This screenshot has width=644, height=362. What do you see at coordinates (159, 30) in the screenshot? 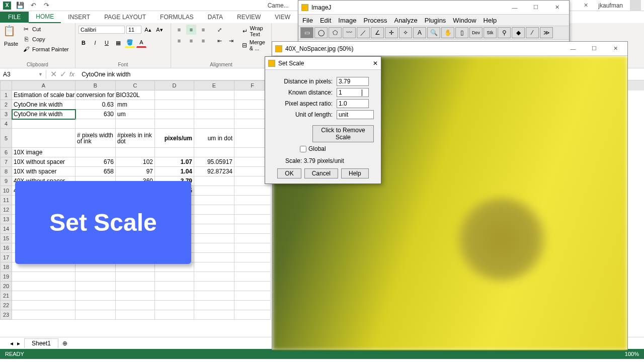
I see `shrink-font-icon: A▾` at bounding box center [159, 30].